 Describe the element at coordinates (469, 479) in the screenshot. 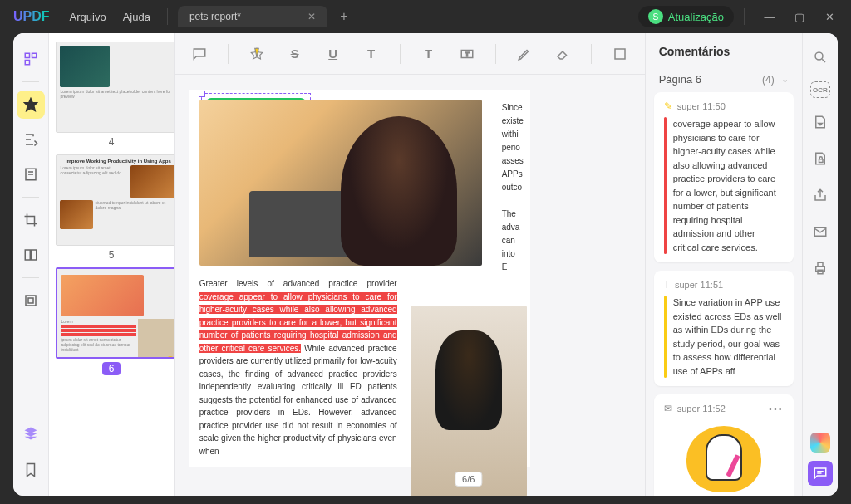

I see `page-indicator: 6/6` at that location.